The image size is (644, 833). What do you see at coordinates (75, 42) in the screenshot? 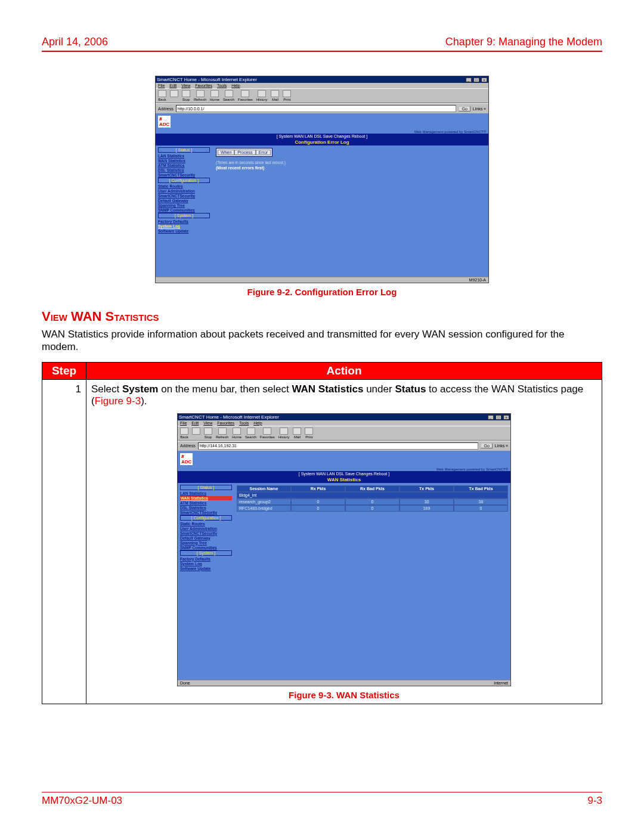
I see `header-date: April 14, 2006` at bounding box center [75, 42].